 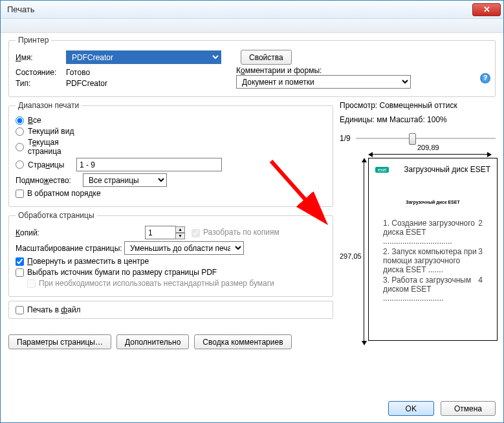 What do you see at coordinates (382, 169) in the screenshot?
I see `eset-logo: eset` at bounding box center [382, 169].